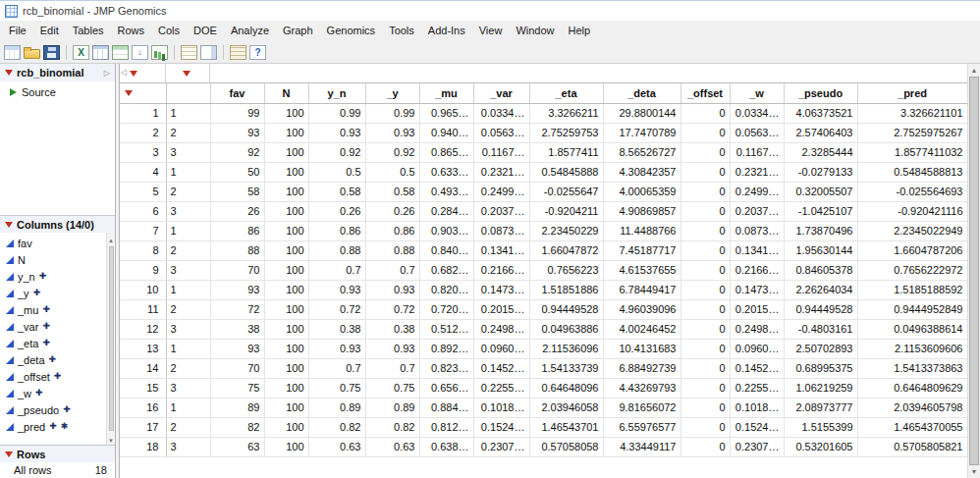  Describe the element at coordinates (446, 172) in the screenshot. I see `grid-cell: 0.633…` at that location.